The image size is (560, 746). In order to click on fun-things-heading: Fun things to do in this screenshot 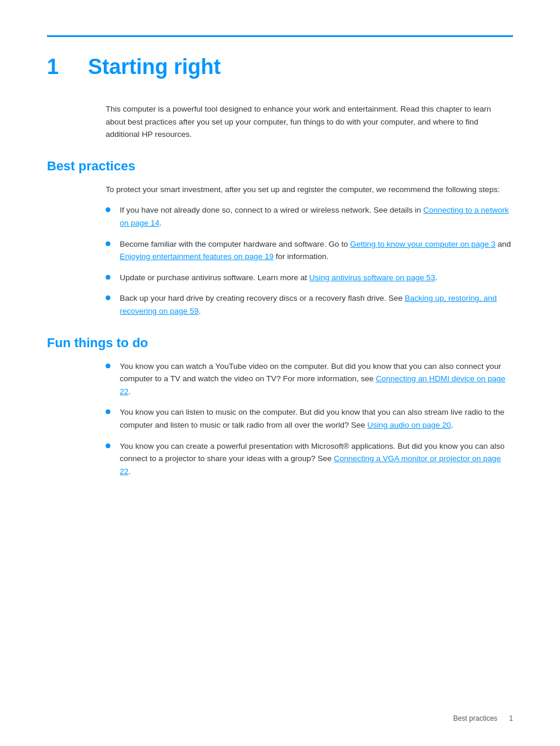, I will do `click(280, 343)`.